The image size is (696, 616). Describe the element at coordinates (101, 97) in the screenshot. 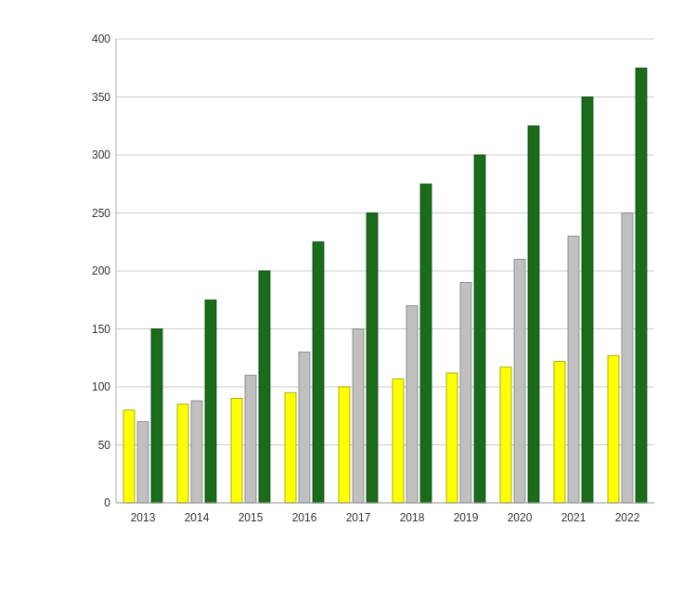

I see `svg-text: 350` at that location.